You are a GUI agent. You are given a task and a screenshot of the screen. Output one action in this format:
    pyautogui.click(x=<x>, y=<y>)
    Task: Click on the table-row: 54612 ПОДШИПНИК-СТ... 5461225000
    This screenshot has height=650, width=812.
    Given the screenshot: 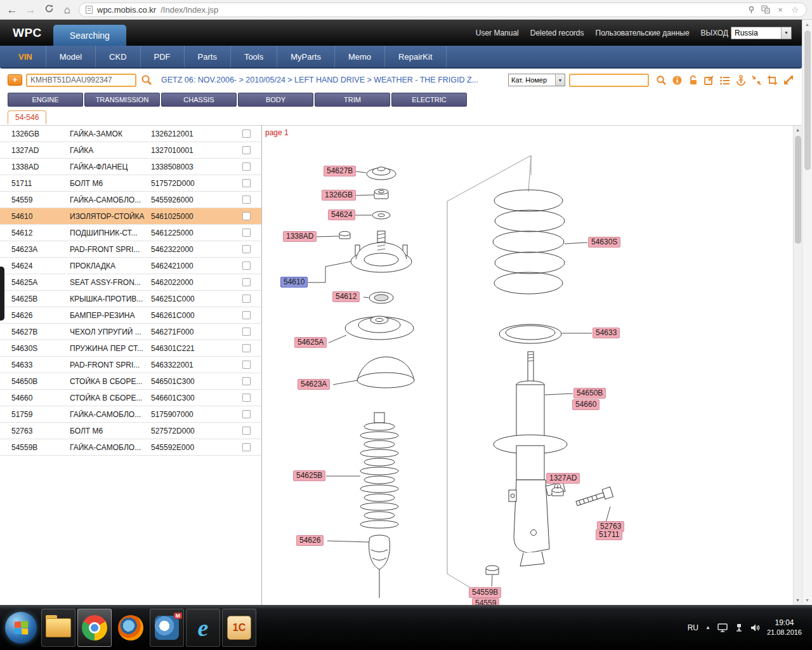 What is the action you would take?
    pyautogui.click(x=131, y=233)
    